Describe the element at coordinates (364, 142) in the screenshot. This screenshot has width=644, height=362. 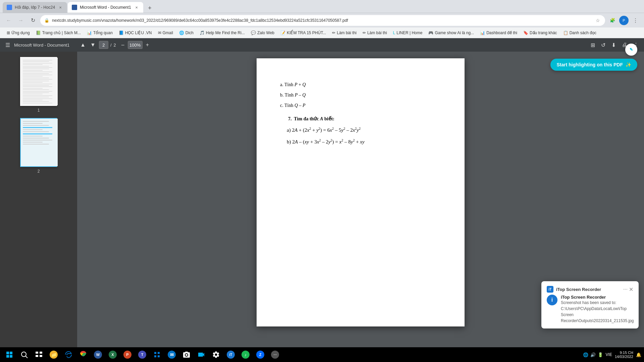
I see `problem-7b: b) 2A – (xy + 3x2 – 2y2) = x2 – 8y2 + xy` at that location.